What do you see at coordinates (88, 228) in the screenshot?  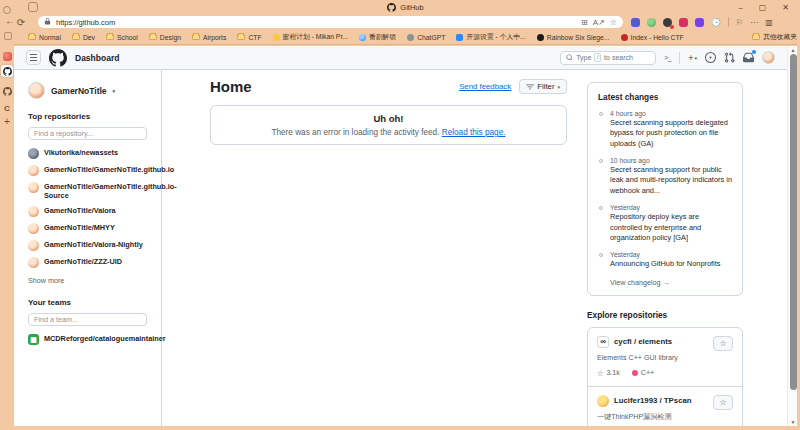 I see `repo-link: GamerNoTitle/MHYY` at bounding box center [88, 228].